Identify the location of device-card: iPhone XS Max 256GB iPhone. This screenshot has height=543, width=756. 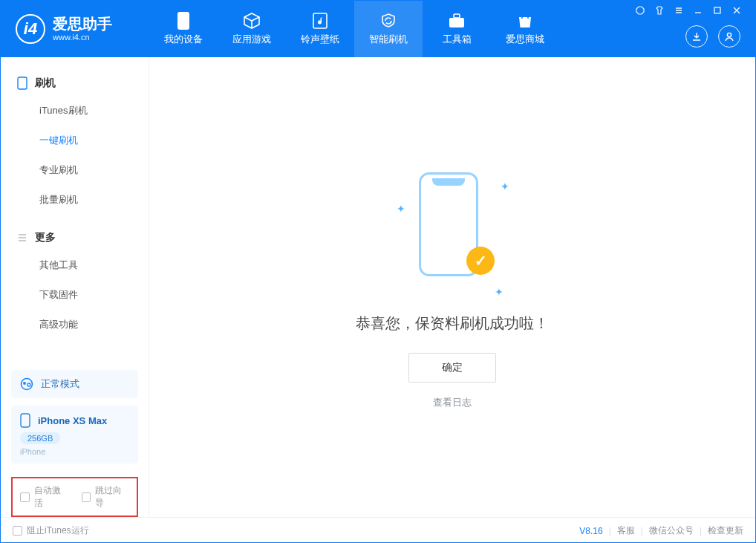
(74, 435).